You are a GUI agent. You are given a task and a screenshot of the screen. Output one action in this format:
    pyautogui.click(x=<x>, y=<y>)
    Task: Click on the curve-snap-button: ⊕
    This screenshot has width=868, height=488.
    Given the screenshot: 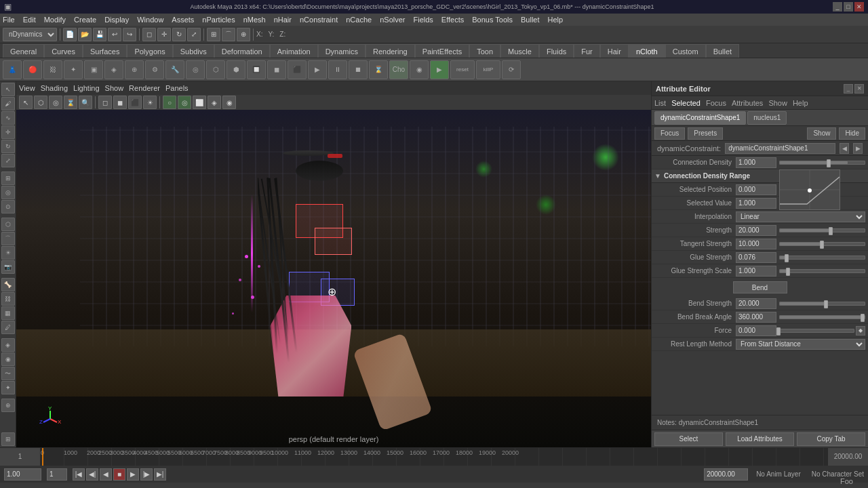 What is the action you would take?
    pyautogui.click(x=8, y=405)
    